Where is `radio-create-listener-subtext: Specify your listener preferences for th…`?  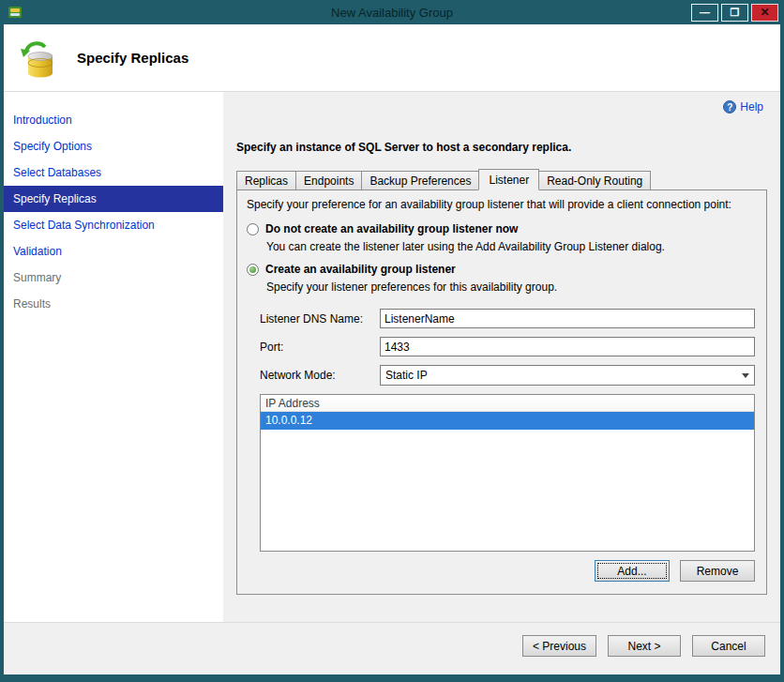 radio-create-listener-subtext: Specify your listener preferences for th… is located at coordinates (512, 287).